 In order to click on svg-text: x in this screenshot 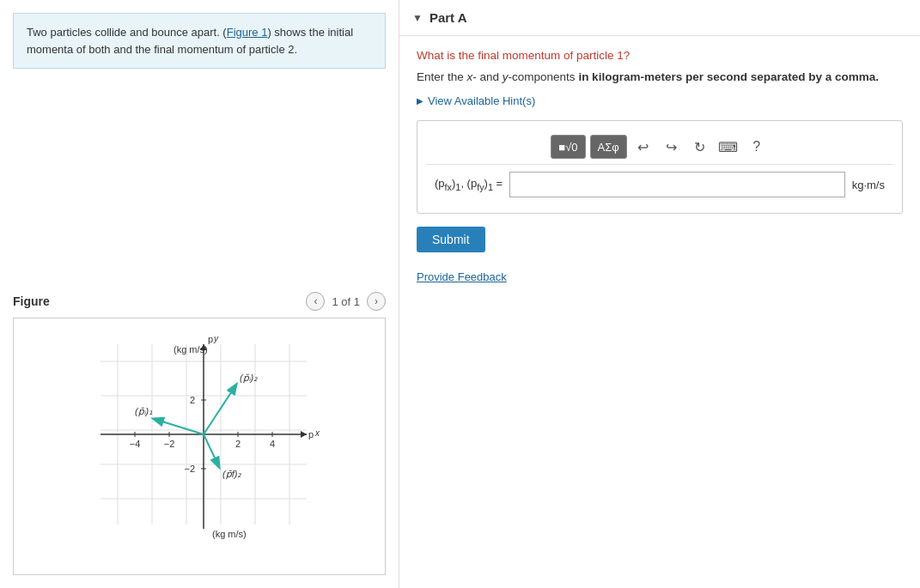, I will do `click(318, 433)`.